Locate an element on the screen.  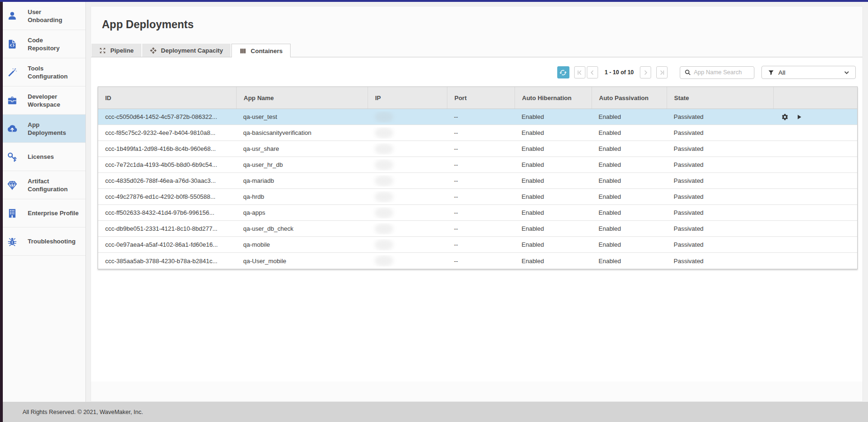
pagination-label: 1 - 10 of 10 is located at coordinates (619, 72).